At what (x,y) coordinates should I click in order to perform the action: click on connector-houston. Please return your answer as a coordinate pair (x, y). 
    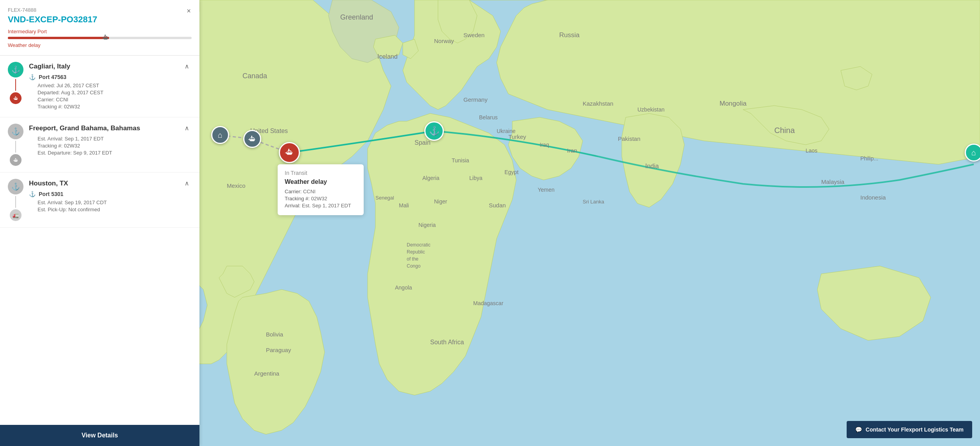
    Looking at the image, I should click on (16, 202).